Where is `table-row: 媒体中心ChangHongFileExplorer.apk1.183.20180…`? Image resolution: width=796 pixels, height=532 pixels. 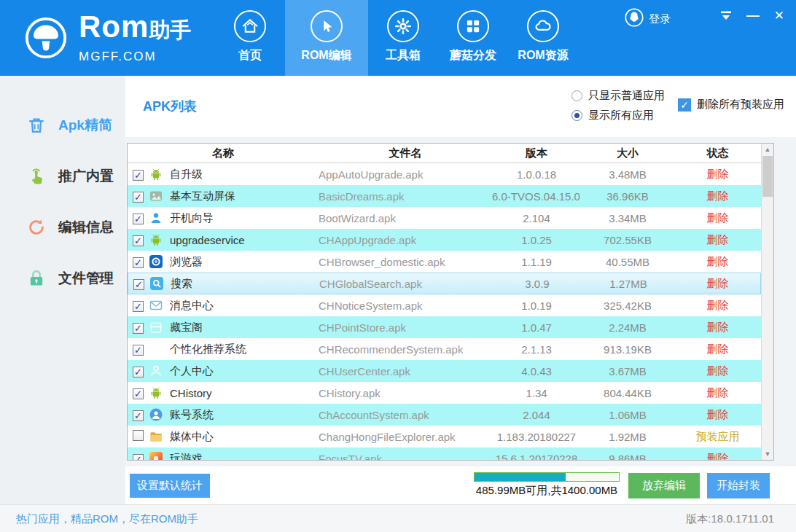 table-row: 媒体中心ChangHongFileExplorer.apk1.183.20180… is located at coordinates (445, 437).